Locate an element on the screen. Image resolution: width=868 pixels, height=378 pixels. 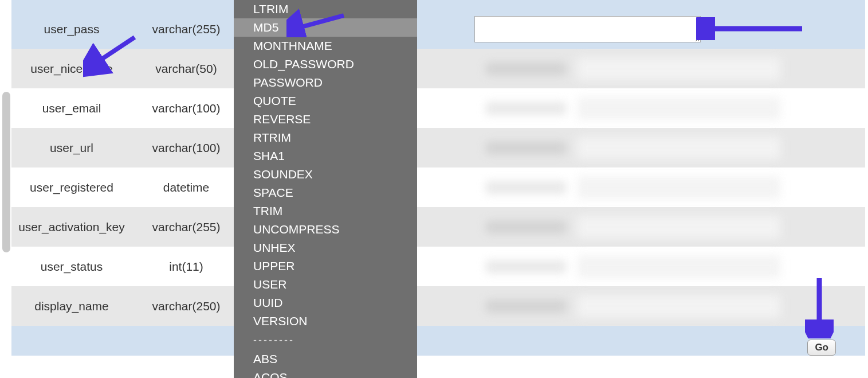
column-name: user_nicename is located at coordinates (72, 69).